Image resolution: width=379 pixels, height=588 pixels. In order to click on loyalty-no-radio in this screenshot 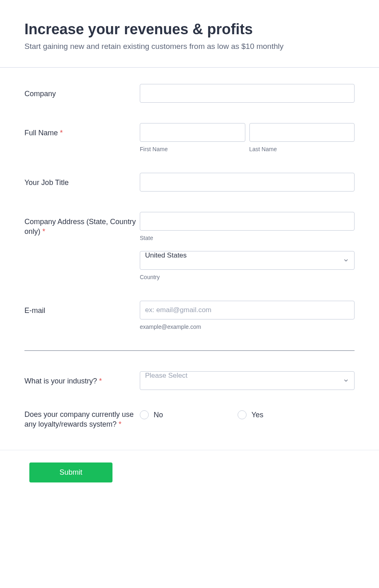, I will do `click(144, 415)`.